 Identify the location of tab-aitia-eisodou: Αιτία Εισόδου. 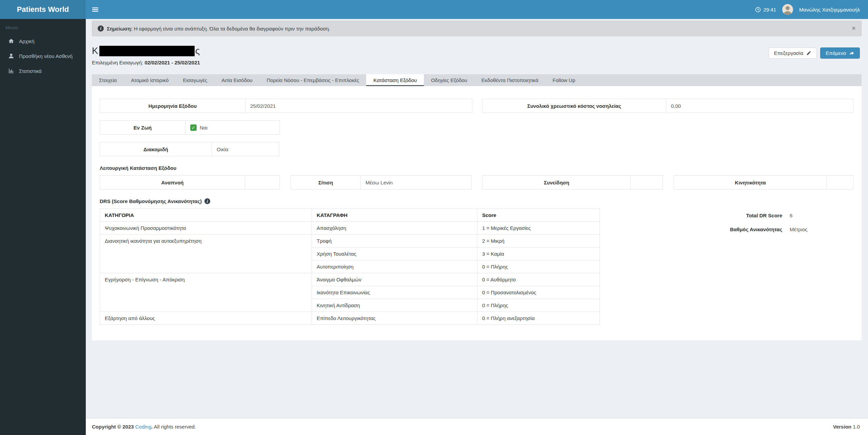
(237, 80).